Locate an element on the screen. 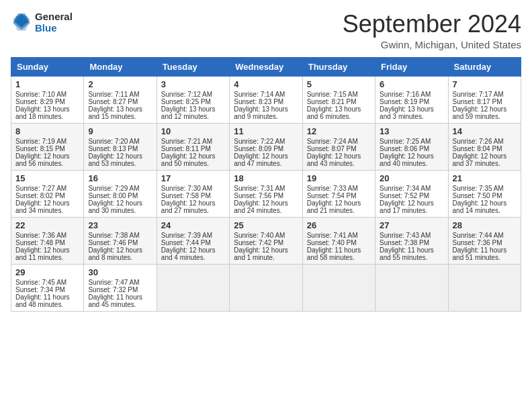  sunrise-text: Sunrise: 7:38 AM is located at coordinates (120, 235).